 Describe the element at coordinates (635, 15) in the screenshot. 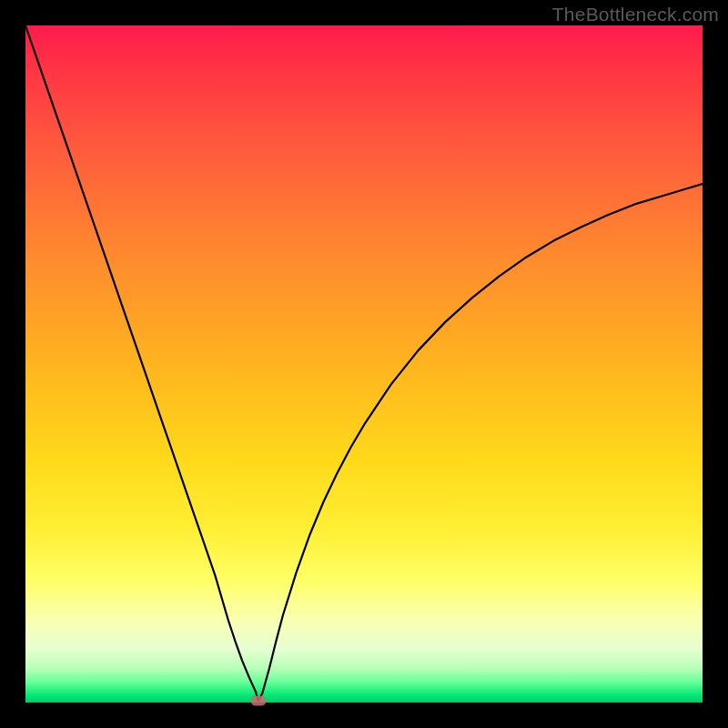

I see `watermark-text: TheBottleneck.com` at that location.